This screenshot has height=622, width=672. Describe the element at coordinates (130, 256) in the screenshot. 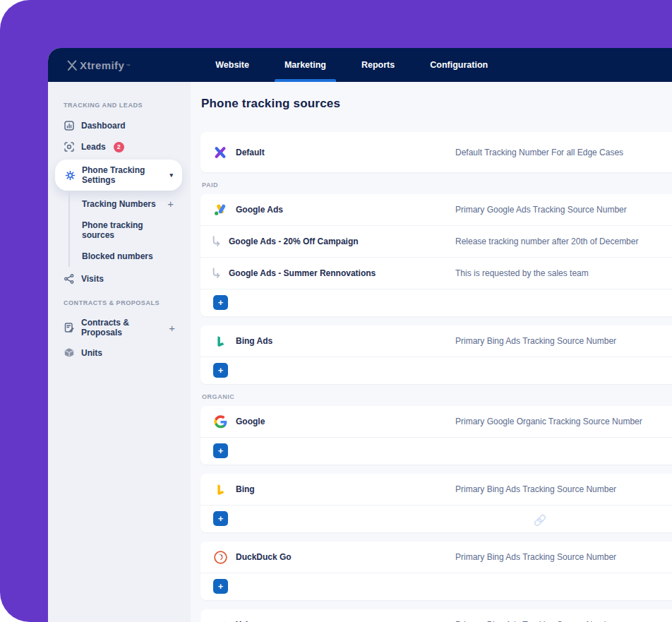

I see `sidebar-subitem-blocked-numbers: Blocked numbers` at that location.